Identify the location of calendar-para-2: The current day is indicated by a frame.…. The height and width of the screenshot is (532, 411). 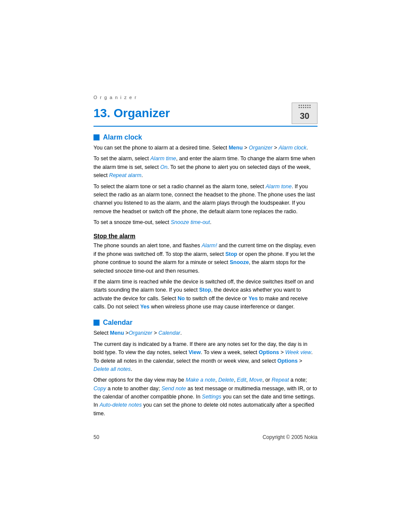
(206, 357).